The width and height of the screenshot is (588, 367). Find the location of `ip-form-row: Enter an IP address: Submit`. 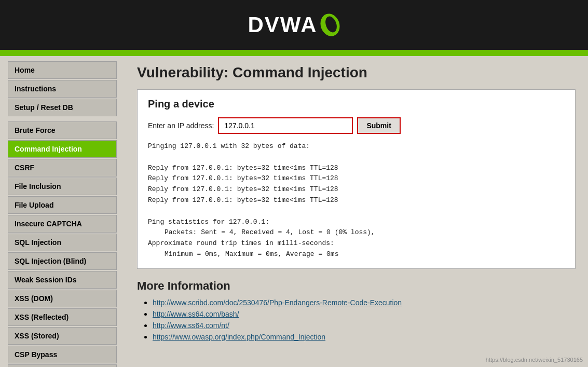

ip-form-row: Enter an IP address: Submit is located at coordinates (356, 126).